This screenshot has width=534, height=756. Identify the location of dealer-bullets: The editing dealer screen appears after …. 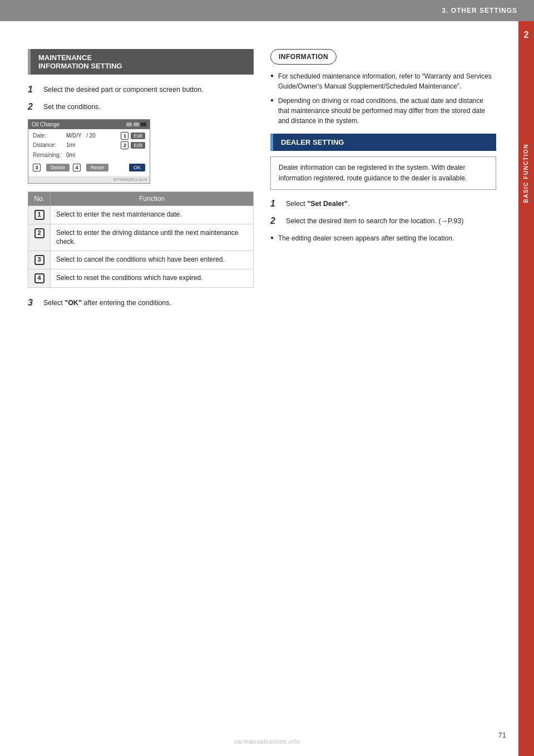
(383, 238).